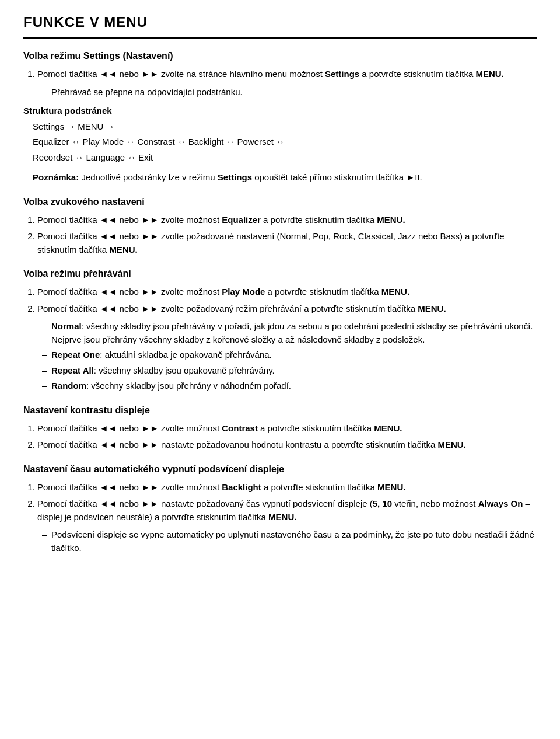  I want to click on section-equalizer: Volba zvukového nastavení Pomocí tlačítk…, so click(280, 226).